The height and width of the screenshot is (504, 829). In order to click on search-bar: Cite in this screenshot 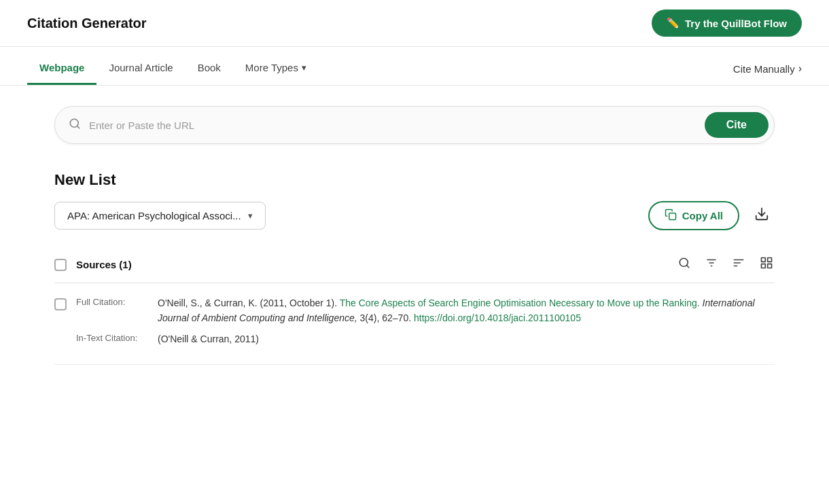, I will do `click(414, 125)`.